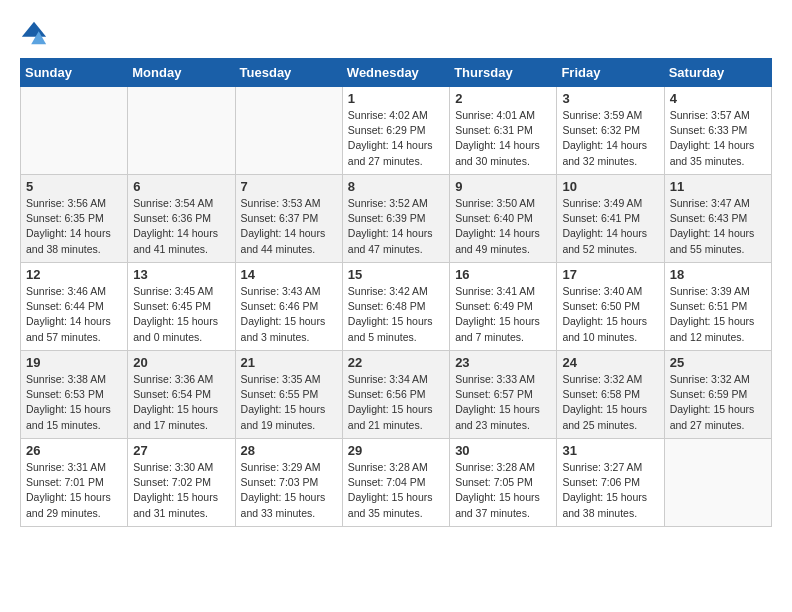 This screenshot has height=612, width=792. What do you see at coordinates (718, 402) in the screenshot?
I see `day-info: Sunrise: 3:32 AM Sunset: 6:59 PM Dayligh…` at bounding box center [718, 402].